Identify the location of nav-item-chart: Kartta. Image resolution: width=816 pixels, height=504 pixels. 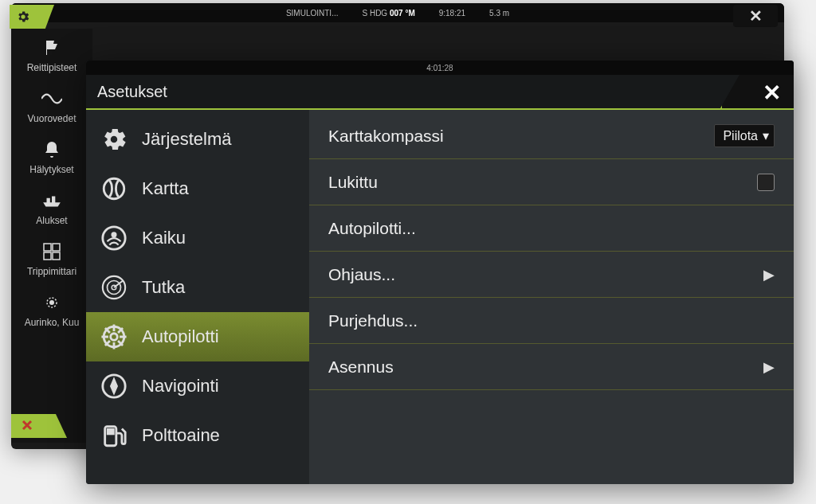
(198, 189).